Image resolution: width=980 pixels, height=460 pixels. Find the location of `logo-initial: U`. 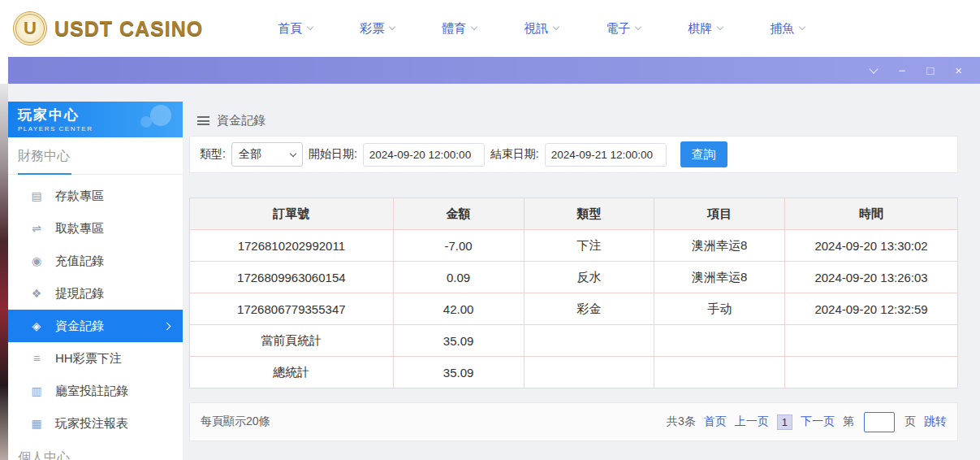

logo-initial: U is located at coordinates (30, 28).